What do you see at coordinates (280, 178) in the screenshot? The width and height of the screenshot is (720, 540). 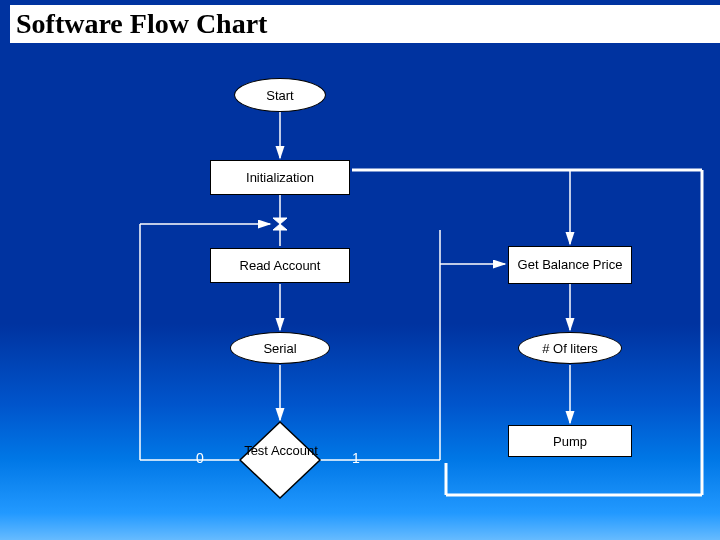 I see `initialization-node: Initialization` at bounding box center [280, 178].